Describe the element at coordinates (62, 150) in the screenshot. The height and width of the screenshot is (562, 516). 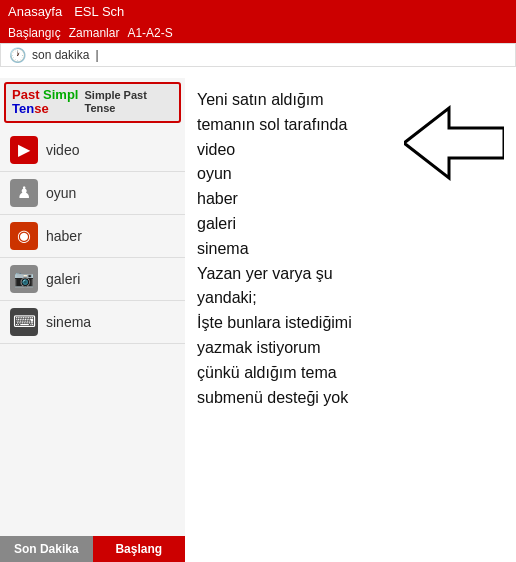
I see `video-label: video` at that location.